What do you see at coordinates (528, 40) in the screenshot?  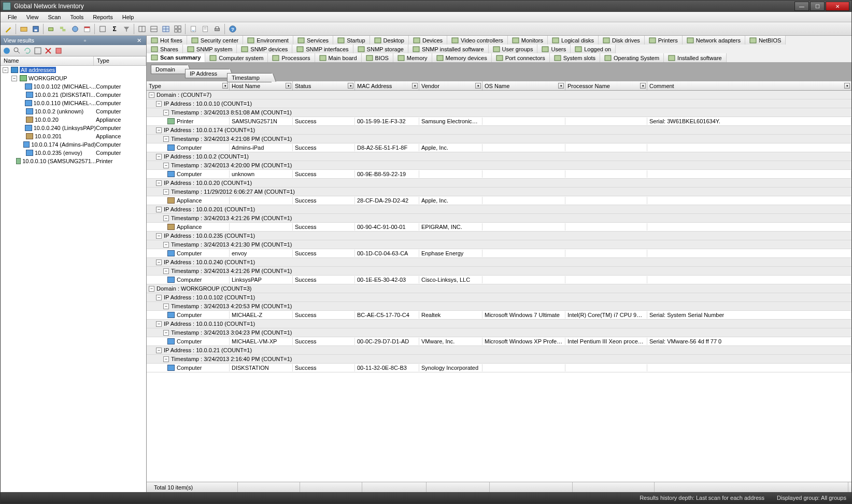 I see `tab-monitors: Monitors` at bounding box center [528, 40].